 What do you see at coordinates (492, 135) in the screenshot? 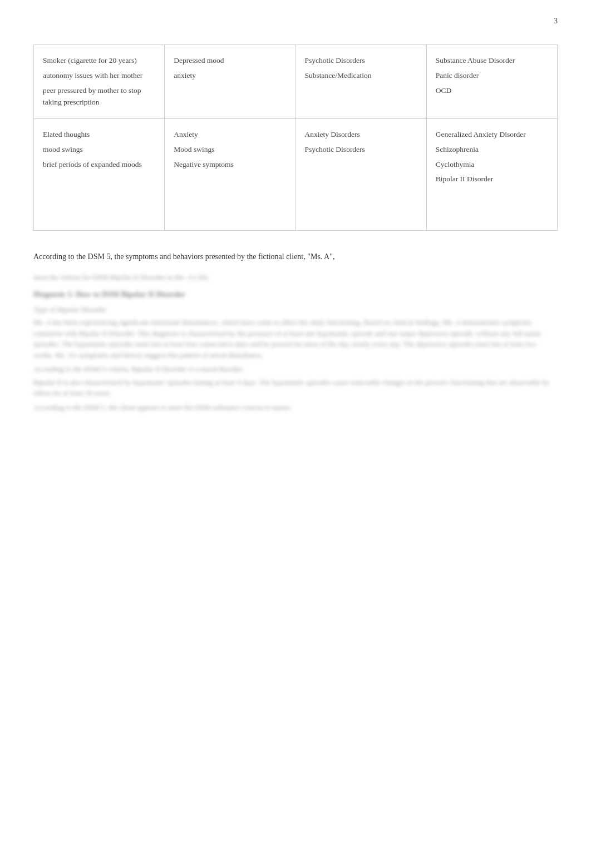
I see `cell-line: Generalized Anxiety Disorder` at bounding box center [492, 135].